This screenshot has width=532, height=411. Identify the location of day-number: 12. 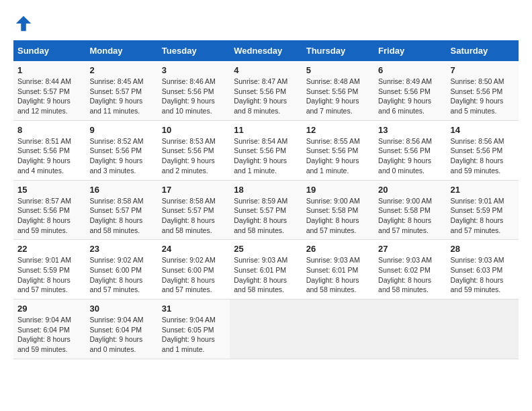
(339, 130).